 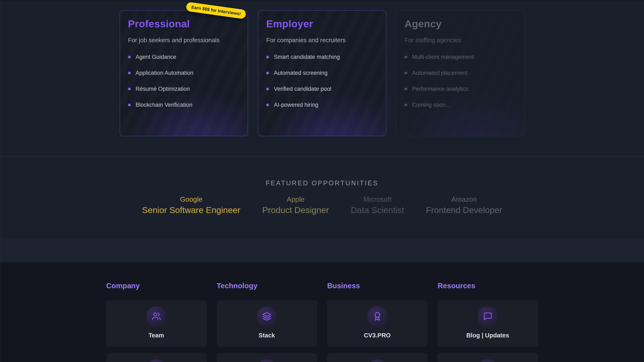 What do you see at coordinates (191, 210) in the screenshot?
I see `featured-role: Senior Software Engineer` at bounding box center [191, 210].